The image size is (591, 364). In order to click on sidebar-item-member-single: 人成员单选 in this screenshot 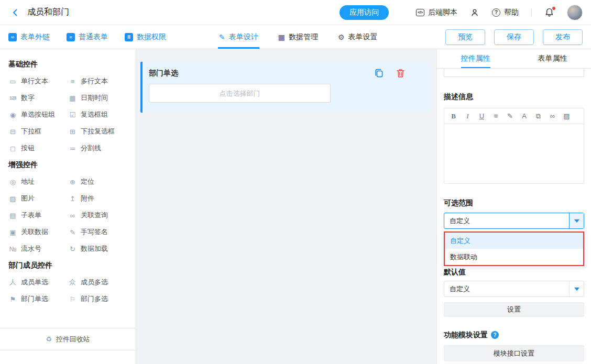, I will do `click(38, 282)`.